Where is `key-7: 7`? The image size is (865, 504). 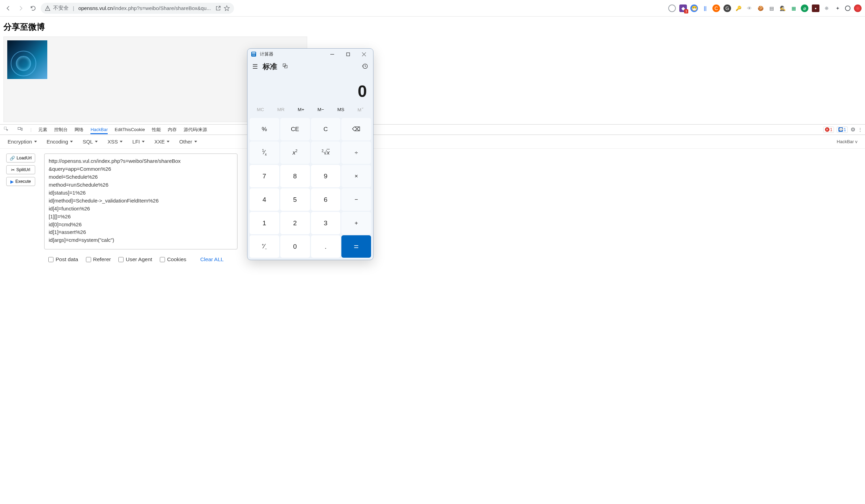 key-7: 7 is located at coordinates (264, 176).